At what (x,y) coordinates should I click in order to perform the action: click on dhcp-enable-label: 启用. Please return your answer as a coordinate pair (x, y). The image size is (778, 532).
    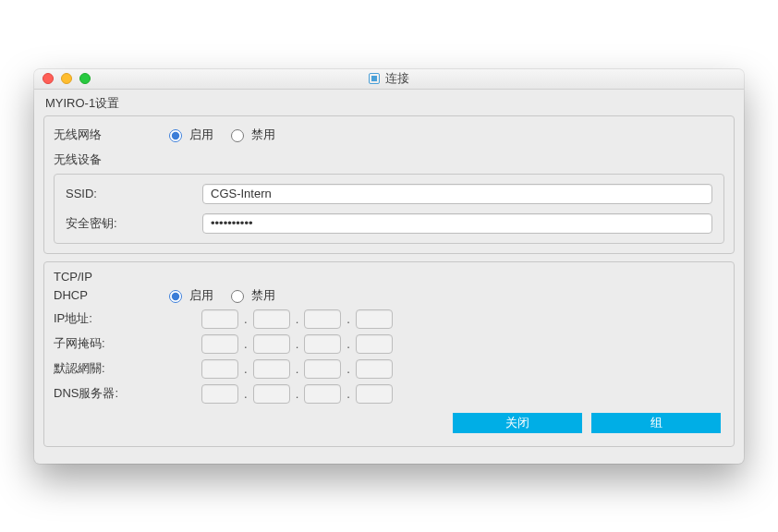
    Looking at the image, I should click on (201, 296).